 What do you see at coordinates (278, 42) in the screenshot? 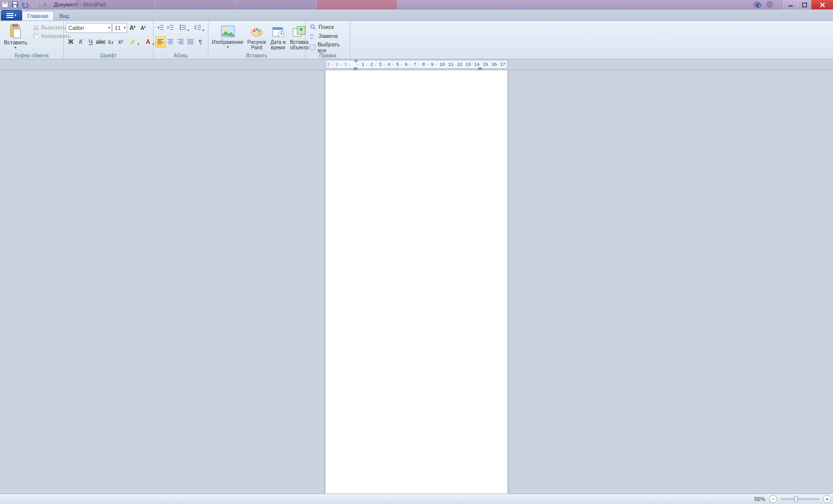
I see `insert-datetime-label1: Дата и` at bounding box center [278, 42].